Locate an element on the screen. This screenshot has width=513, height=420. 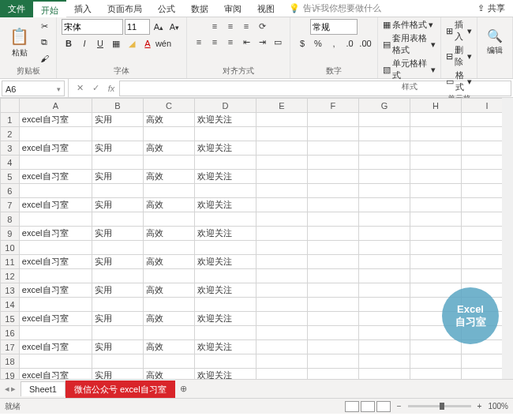
cell-styles-button: ▧单元格样式 ▾ is located at coordinates (409, 69).